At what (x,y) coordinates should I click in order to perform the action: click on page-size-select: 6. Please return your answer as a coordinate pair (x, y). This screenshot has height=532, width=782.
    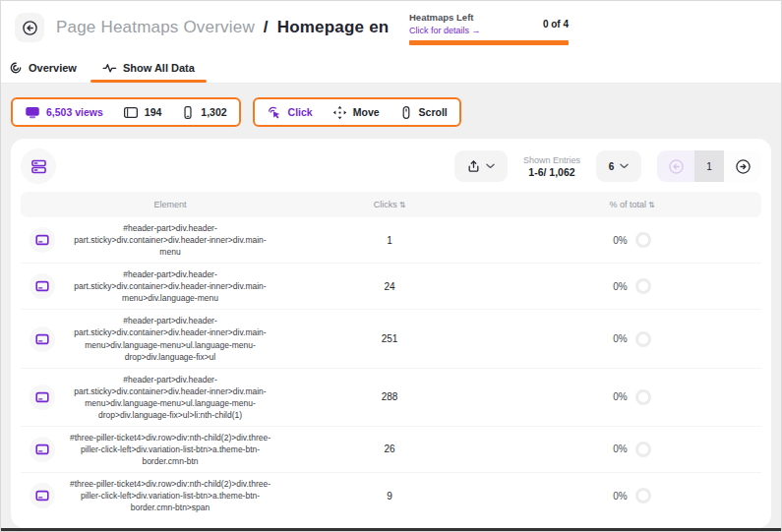
    Looking at the image, I should click on (619, 166).